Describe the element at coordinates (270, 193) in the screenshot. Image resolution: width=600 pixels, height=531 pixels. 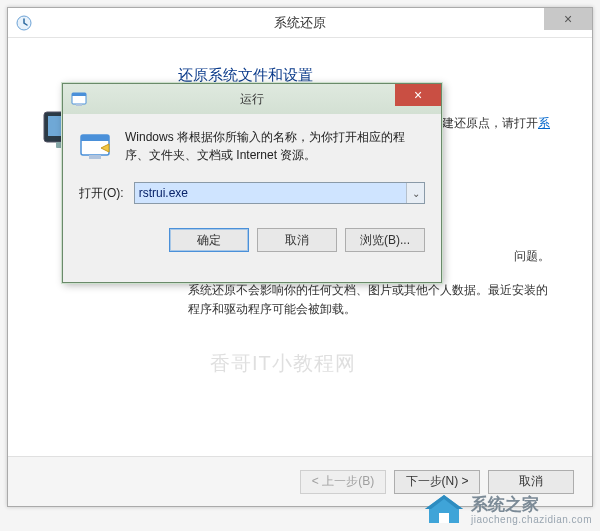
I see `open-input` at that location.